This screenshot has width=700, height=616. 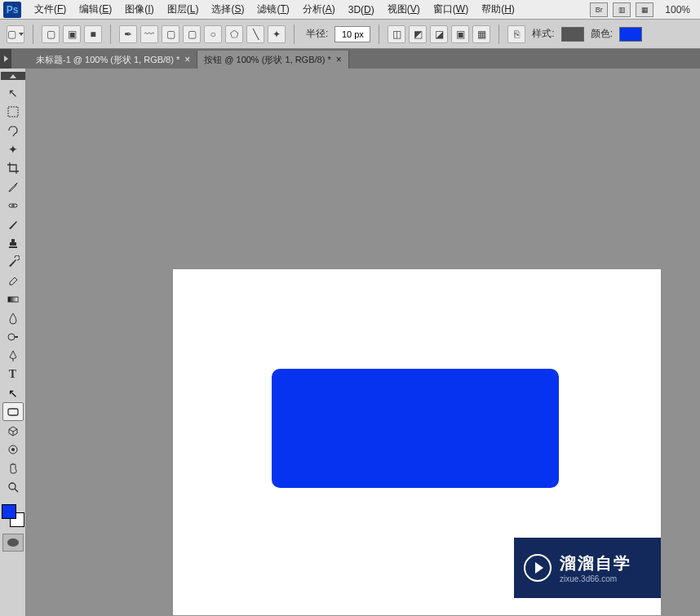 I want to click on document-tab-1: 未标题-1 @ 100% (形状 1, RGB/8) * ×, so click(x=113, y=60).